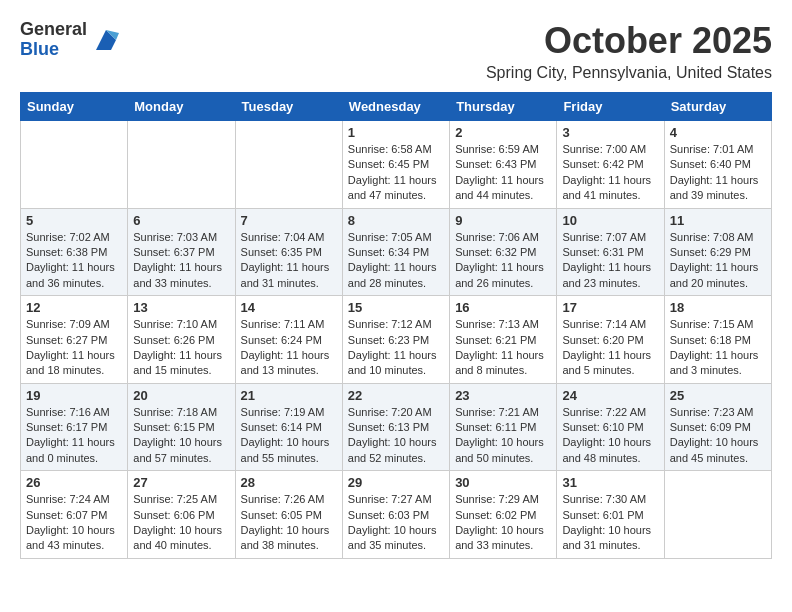 Image resolution: width=792 pixels, height=612 pixels. I want to click on page-header: General Blue October 2025 Spring City, P…, so click(396, 51).